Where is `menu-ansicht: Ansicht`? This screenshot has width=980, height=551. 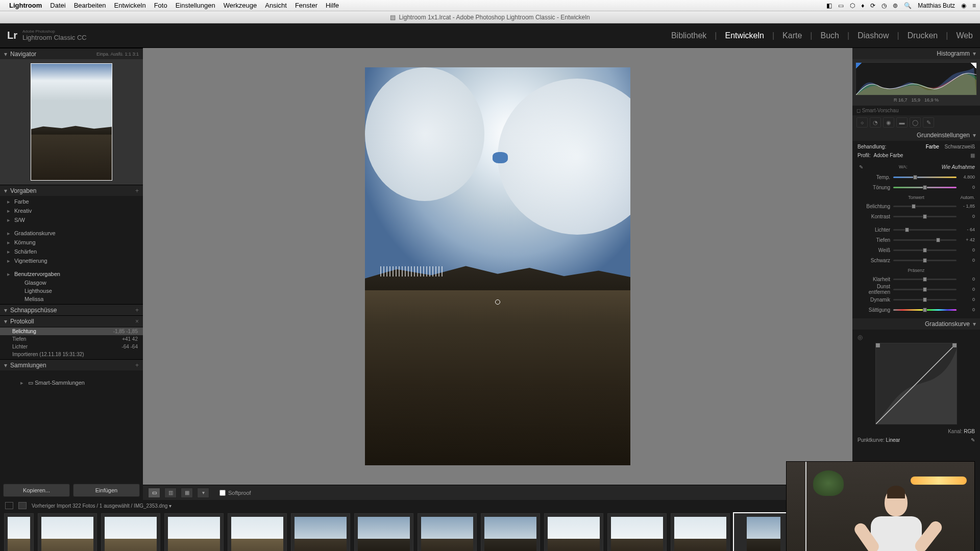
menu-ansicht: Ansicht is located at coordinates (276, 5).